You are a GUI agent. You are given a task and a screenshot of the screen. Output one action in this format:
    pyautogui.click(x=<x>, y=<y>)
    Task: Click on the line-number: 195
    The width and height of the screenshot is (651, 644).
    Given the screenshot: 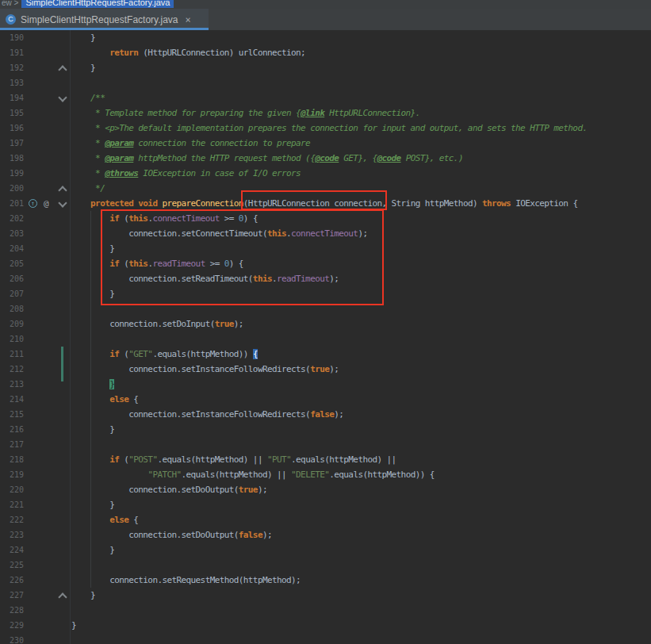 What is the action you would take?
    pyautogui.click(x=13, y=113)
    